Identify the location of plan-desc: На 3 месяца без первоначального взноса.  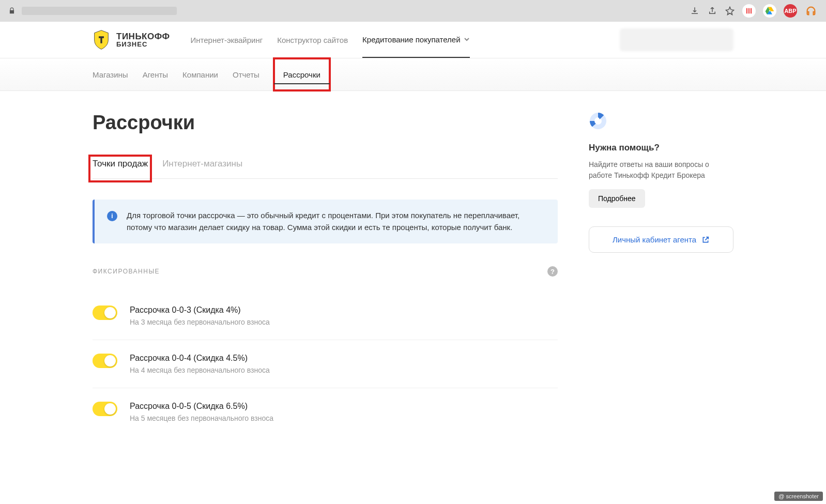
(200, 322).